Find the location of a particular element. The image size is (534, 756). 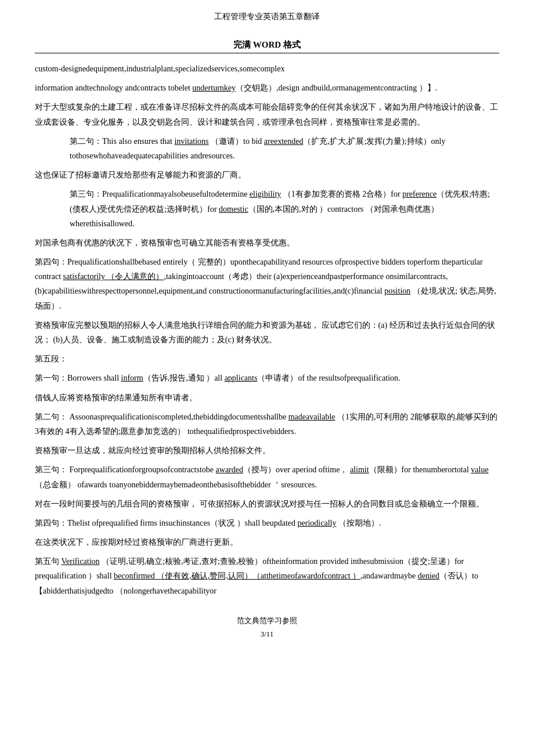

underline-preference: preference is located at coordinates (419, 194).